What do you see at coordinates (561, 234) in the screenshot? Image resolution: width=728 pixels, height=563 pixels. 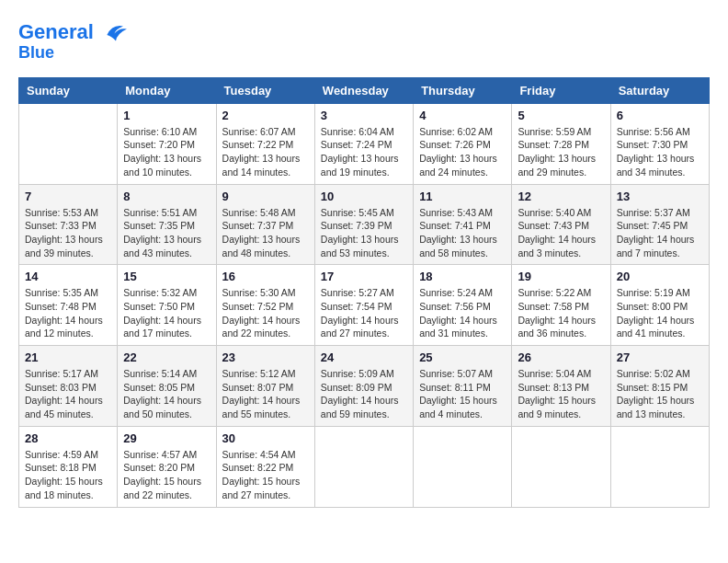 I see `day-info: Sunrise: 5:40 AM Sunset: 7:43 PM Dayligh…` at bounding box center [561, 234].